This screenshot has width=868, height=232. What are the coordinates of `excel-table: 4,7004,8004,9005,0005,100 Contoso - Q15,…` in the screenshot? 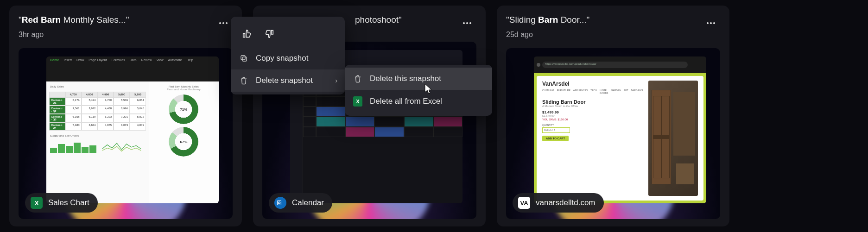 It's located at (97, 111).